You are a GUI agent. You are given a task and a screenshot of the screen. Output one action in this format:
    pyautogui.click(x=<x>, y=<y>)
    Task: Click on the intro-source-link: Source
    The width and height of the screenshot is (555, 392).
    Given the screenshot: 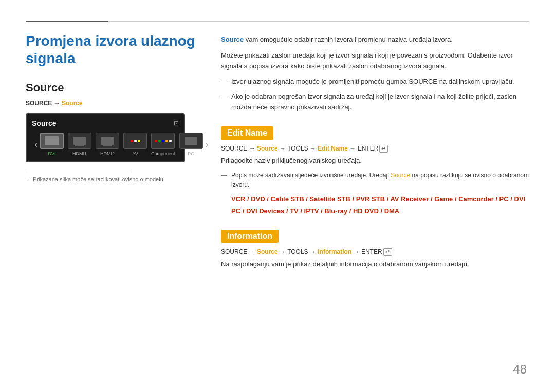 What is the action you would take?
    pyautogui.click(x=232, y=39)
    